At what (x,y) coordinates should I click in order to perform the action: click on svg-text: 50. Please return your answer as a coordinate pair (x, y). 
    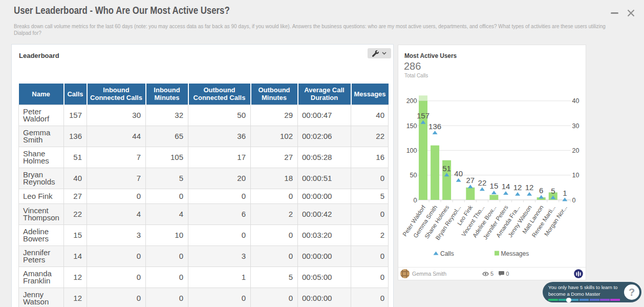
    Looking at the image, I should click on (414, 175).